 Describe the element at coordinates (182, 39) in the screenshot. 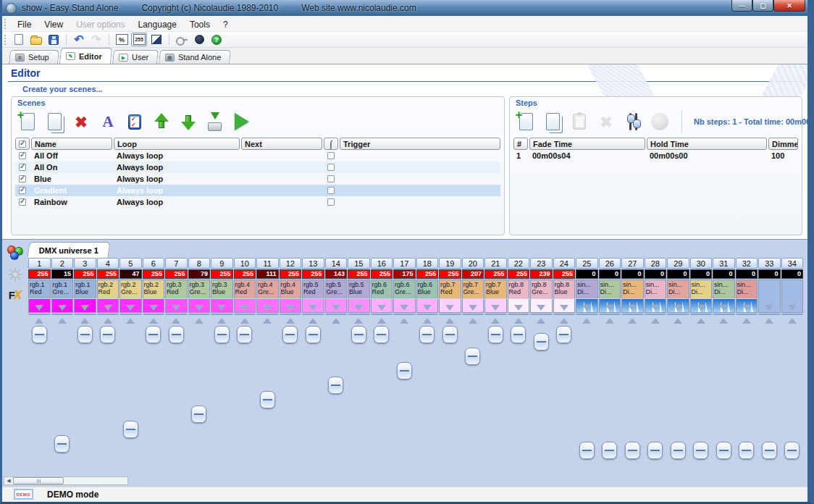

I see `key-icon` at that location.